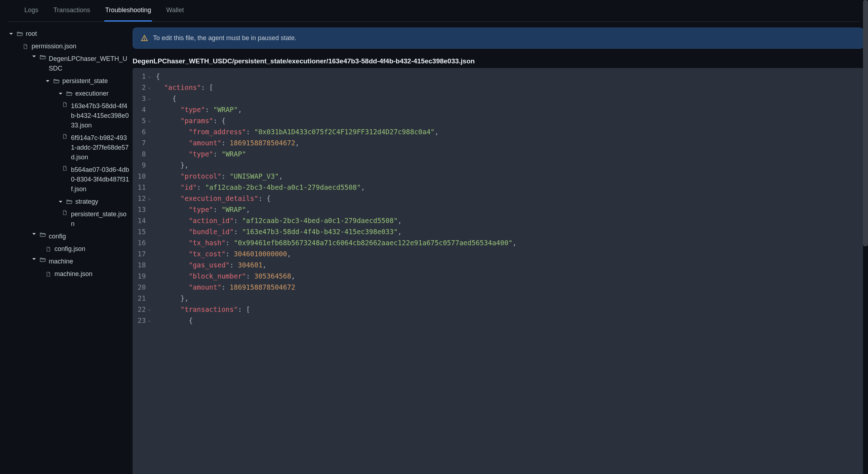 This screenshot has height=474, width=868. What do you see at coordinates (498, 62) in the screenshot?
I see `file-path: DegenLPChaser_WETH_USDC/persistent_state…` at bounding box center [498, 62].